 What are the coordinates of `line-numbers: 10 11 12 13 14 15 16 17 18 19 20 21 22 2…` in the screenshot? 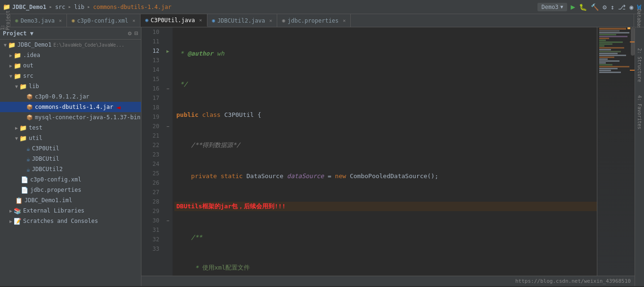 It's located at (152, 152).